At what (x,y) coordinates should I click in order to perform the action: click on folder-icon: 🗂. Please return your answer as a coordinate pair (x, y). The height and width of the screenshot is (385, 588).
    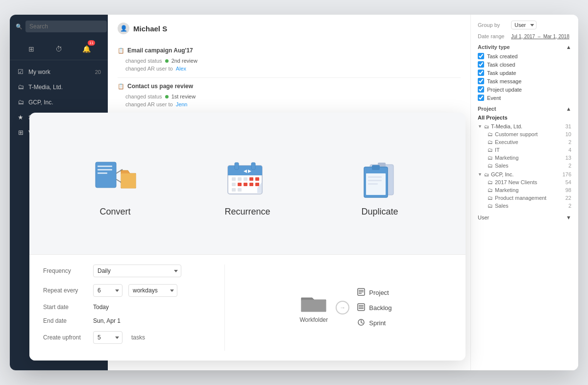
    Looking at the image, I should click on (487, 126).